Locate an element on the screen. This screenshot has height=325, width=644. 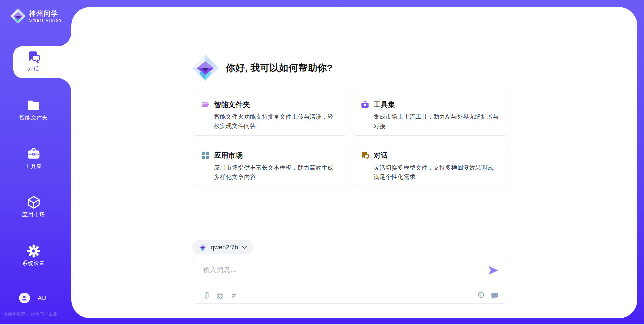
sidebar-item-label: 工具集 is located at coordinates (34, 166).